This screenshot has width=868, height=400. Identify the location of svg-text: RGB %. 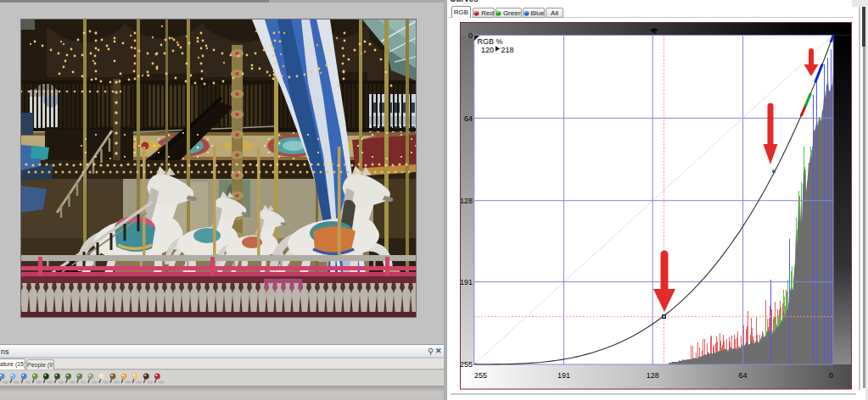
(490, 42).